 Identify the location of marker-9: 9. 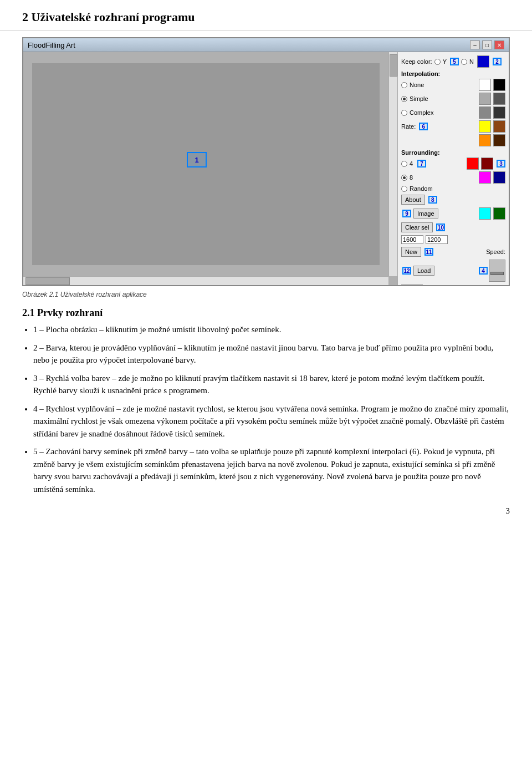
(407, 214).